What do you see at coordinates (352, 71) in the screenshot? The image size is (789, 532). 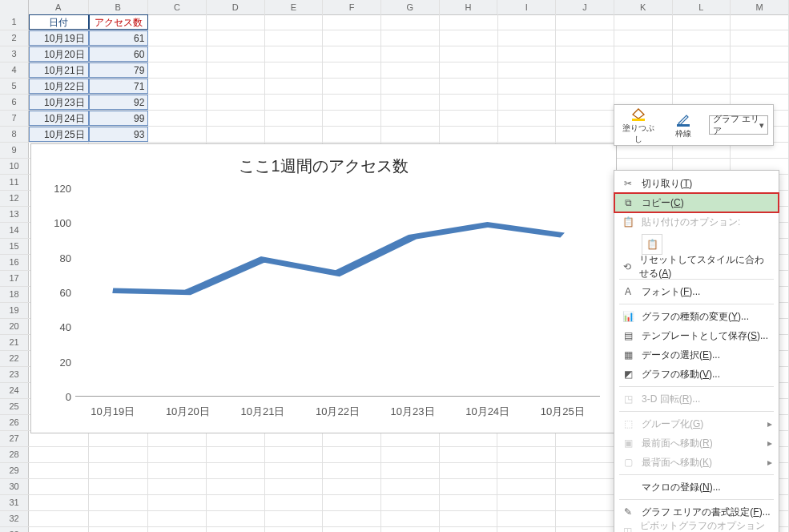 I see `cell-F4` at bounding box center [352, 71].